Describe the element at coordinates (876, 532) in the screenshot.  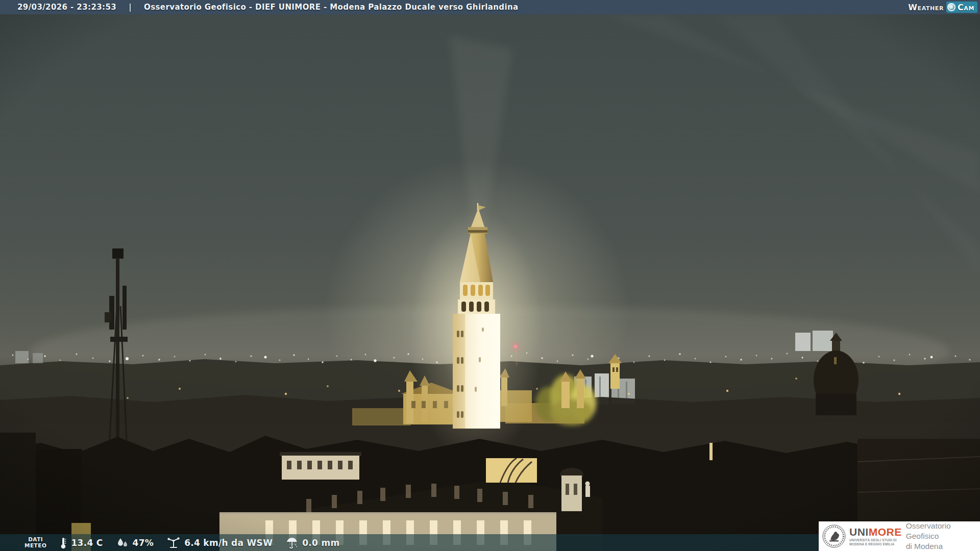
I see `unimore-wordmark: UNIMORE` at that location.